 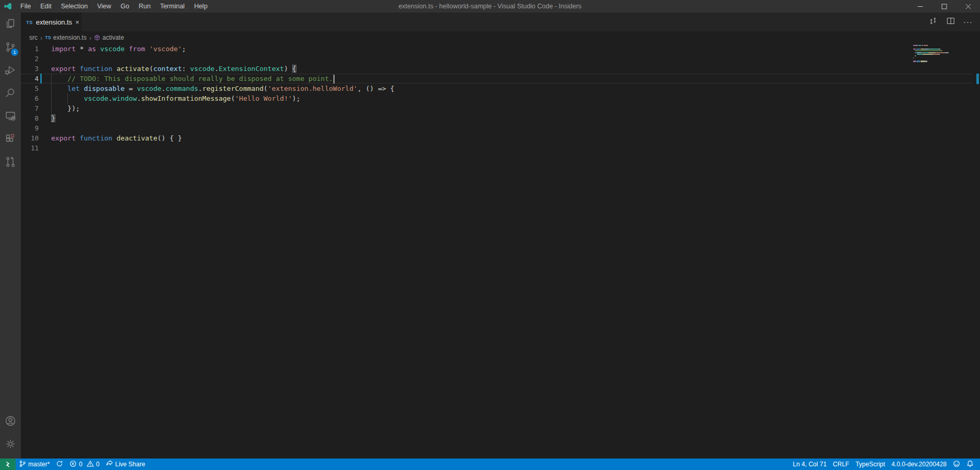 I want to click on tab-extension.ts: TSextension.ts×, so click(x=51, y=22).